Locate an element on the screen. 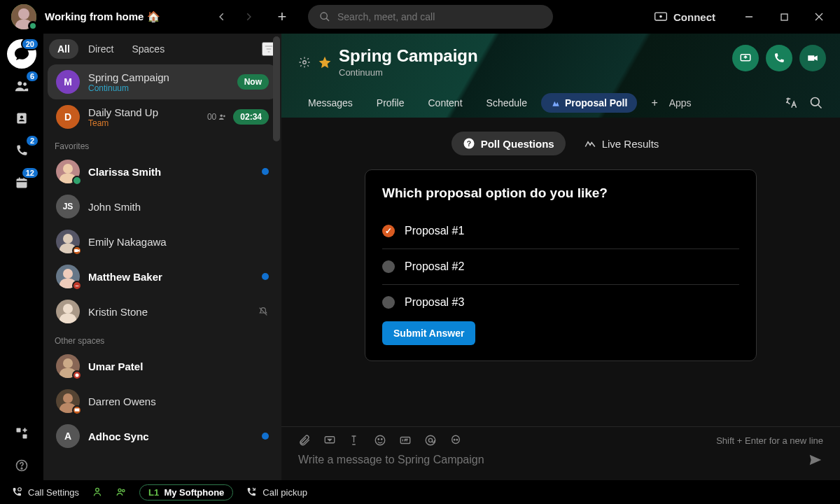  screencap-icon is located at coordinates (330, 440).